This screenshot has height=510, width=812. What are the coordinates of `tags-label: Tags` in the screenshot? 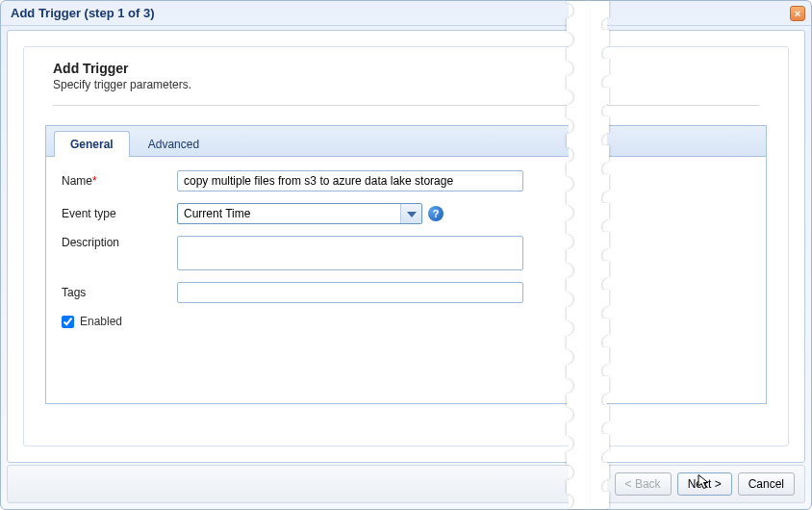 It's located at (119, 293).